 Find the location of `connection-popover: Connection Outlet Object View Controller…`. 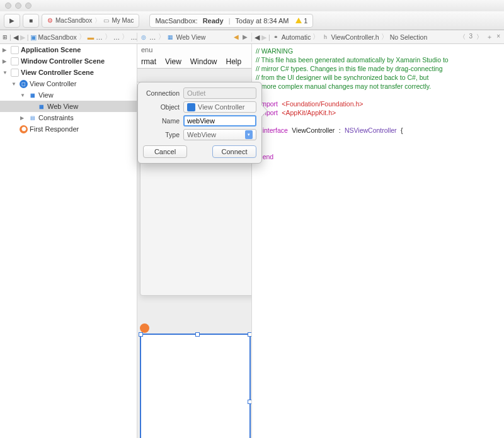

connection-popover: Connection Outlet Object View Controller… is located at coordinates (200, 123).